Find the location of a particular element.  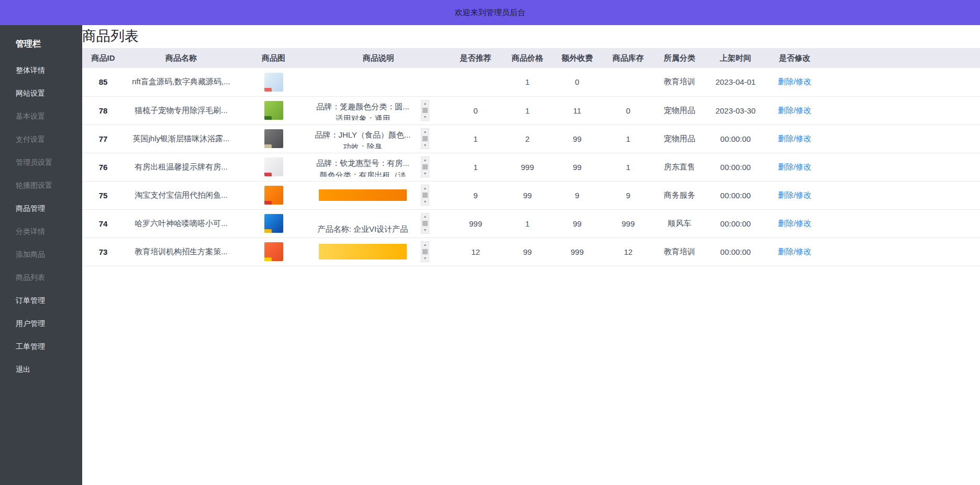

description-cell is located at coordinates (378, 82).